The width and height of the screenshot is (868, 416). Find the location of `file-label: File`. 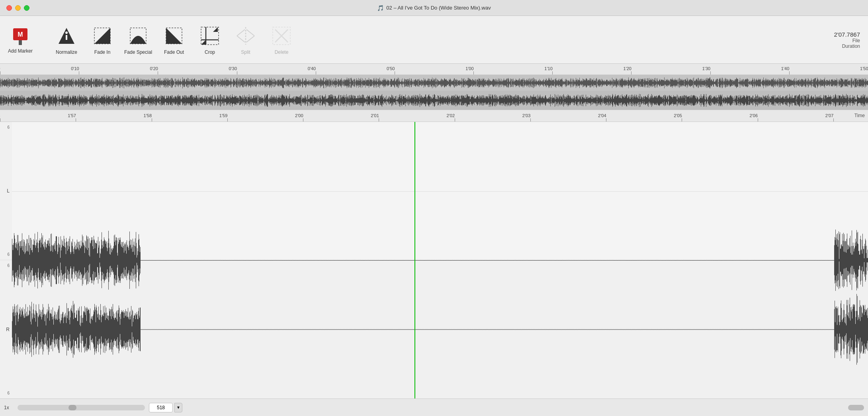

file-label: File is located at coordinates (847, 40).